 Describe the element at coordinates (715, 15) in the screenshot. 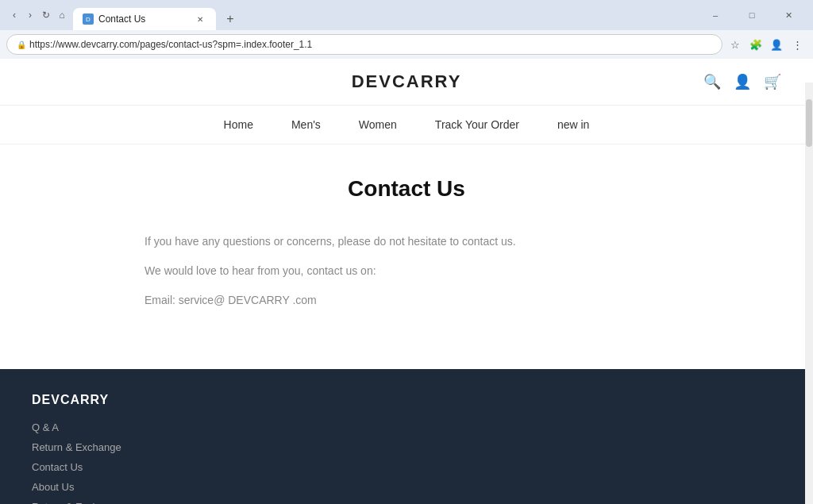

I see `minimize-button: –` at that location.